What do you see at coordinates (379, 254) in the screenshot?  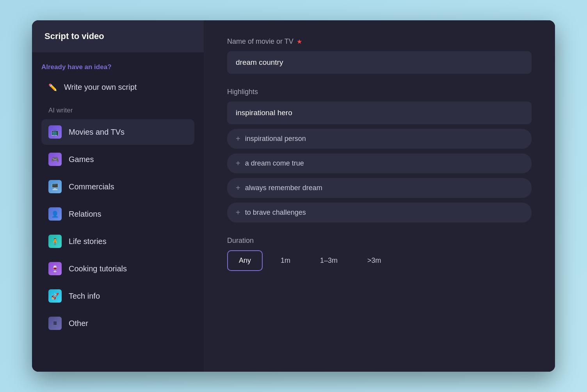 I see `duration-field-group: Duration Any 1m 1–3m >3m` at bounding box center [379, 254].